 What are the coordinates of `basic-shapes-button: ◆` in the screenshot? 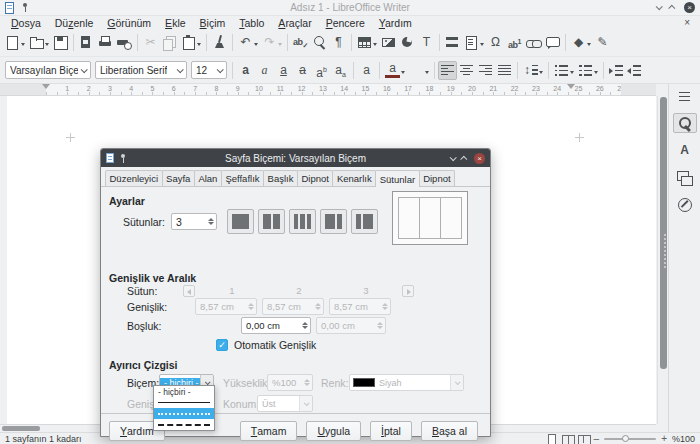 It's located at (581, 42).